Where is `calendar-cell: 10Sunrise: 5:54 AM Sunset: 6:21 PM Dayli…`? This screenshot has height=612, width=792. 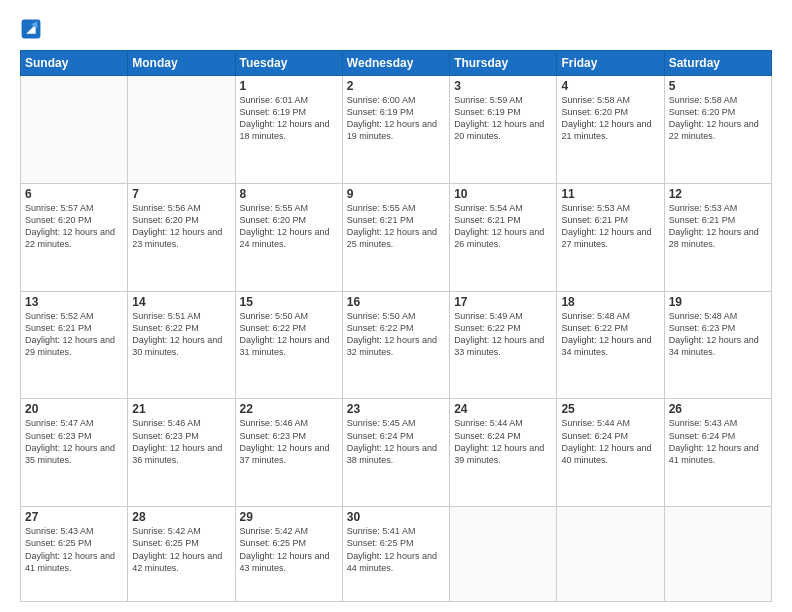
calendar-cell: 10Sunrise: 5:54 AM Sunset: 6:21 PM Dayli… is located at coordinates (504, 237).